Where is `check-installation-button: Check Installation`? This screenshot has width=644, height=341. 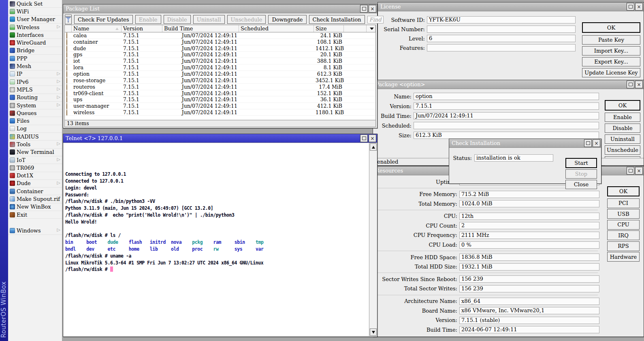
check-installation-button: Check Installation is located at coordinates (337, 19).